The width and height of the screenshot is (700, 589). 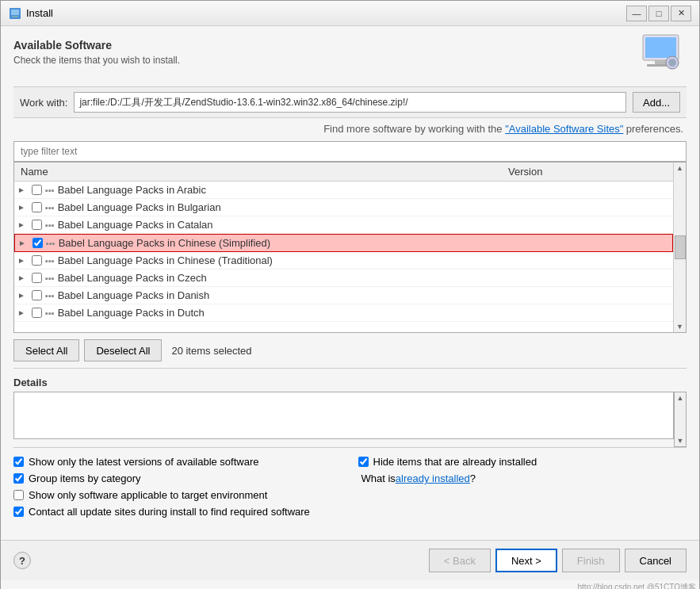 I want to click on right-checkboxes: Hide items that are already installed Wh…, so click(x=523, y=489).